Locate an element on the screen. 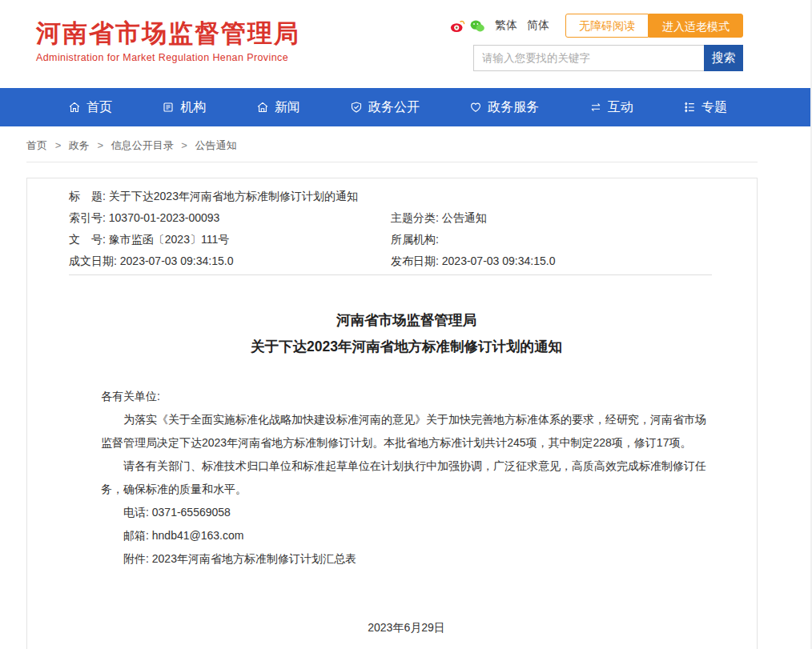 This screenshot has width=812, height=649. nav-label: 机构 is located at coordinates (193, 107).